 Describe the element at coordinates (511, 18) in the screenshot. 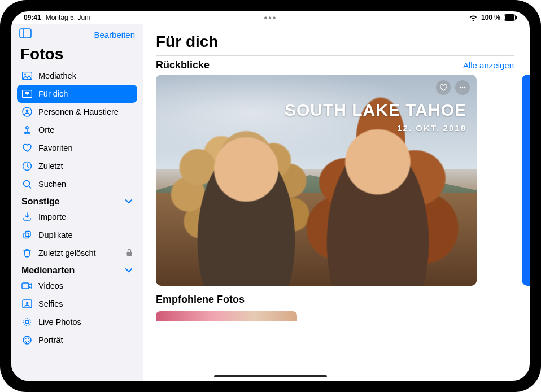

I see `battery-icon` at that location.